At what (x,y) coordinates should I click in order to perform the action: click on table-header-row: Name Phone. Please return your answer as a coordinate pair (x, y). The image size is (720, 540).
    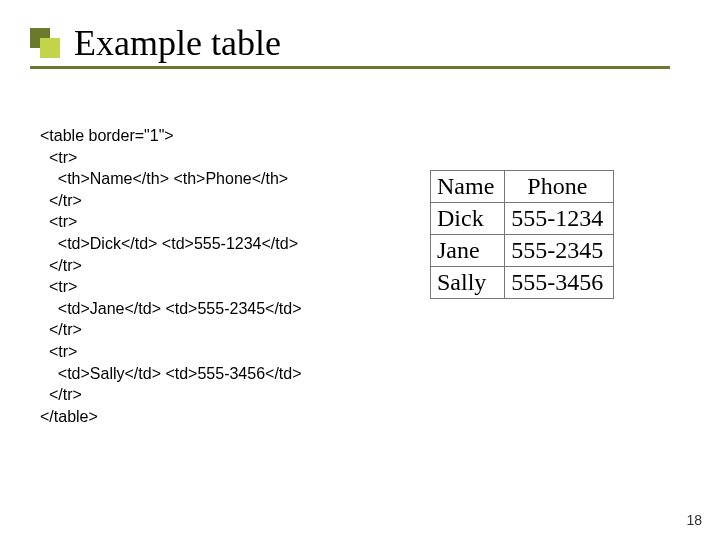
    Looking at the image, I should click on (522, 187).